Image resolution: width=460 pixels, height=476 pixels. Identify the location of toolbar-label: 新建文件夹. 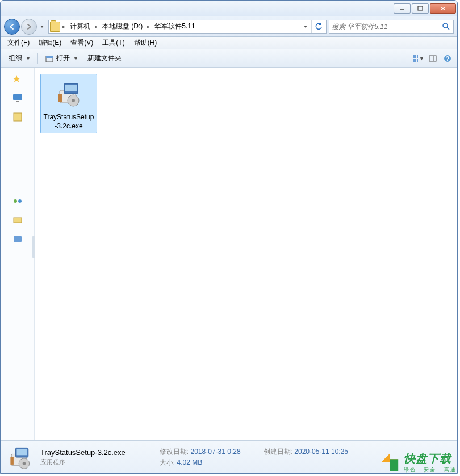
(104, 58).